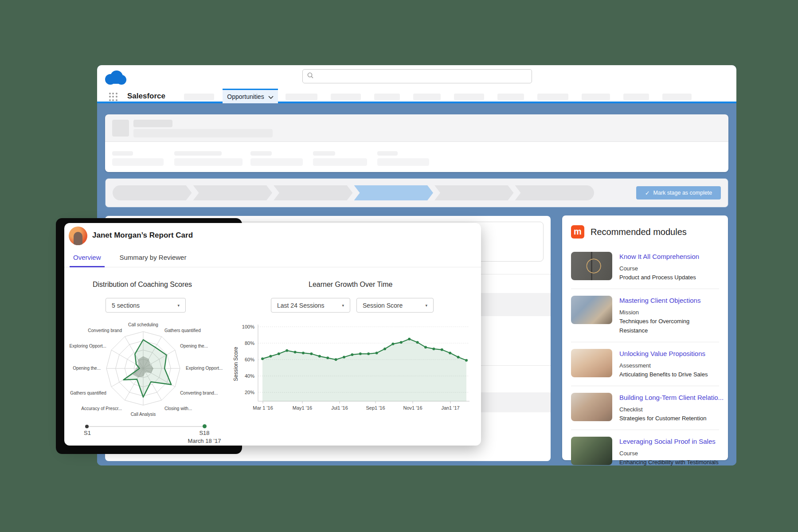  I want to click on report-card-tabs: Overview Summary by Reviewer, so click(273, 258).